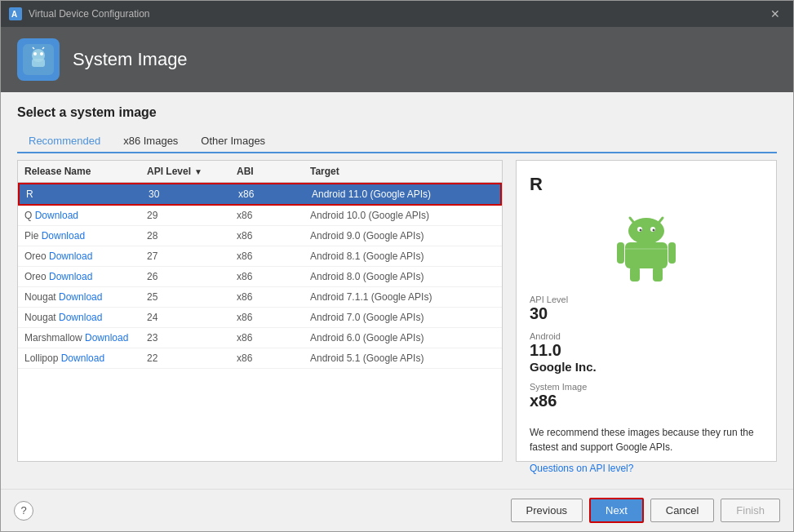 This screenshot has height=532, width=794. What do you see at coordinates (64, 142) in the screenshot?
I see `tab-recommended: Recommended` at bounding box center [64, 142].